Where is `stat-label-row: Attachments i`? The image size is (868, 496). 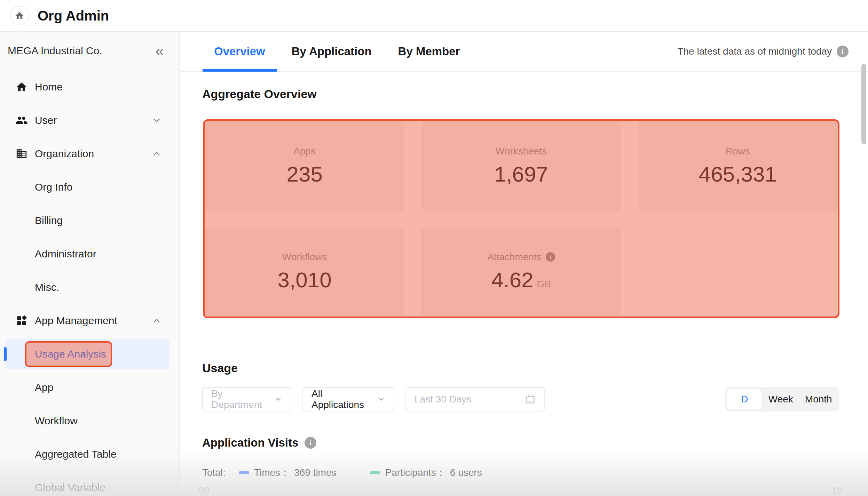 stat-label-row: Attachments i is located at coordinates (521, 257).